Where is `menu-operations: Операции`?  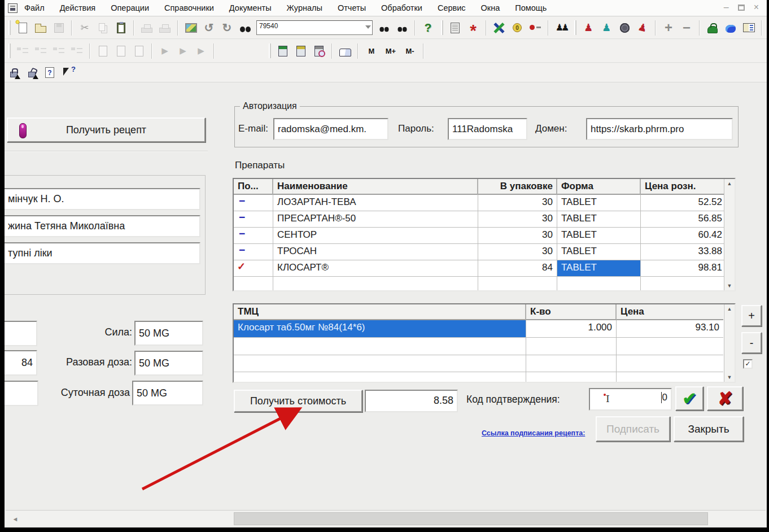
menu-operations: Операции is located at coordinates (130, 8).